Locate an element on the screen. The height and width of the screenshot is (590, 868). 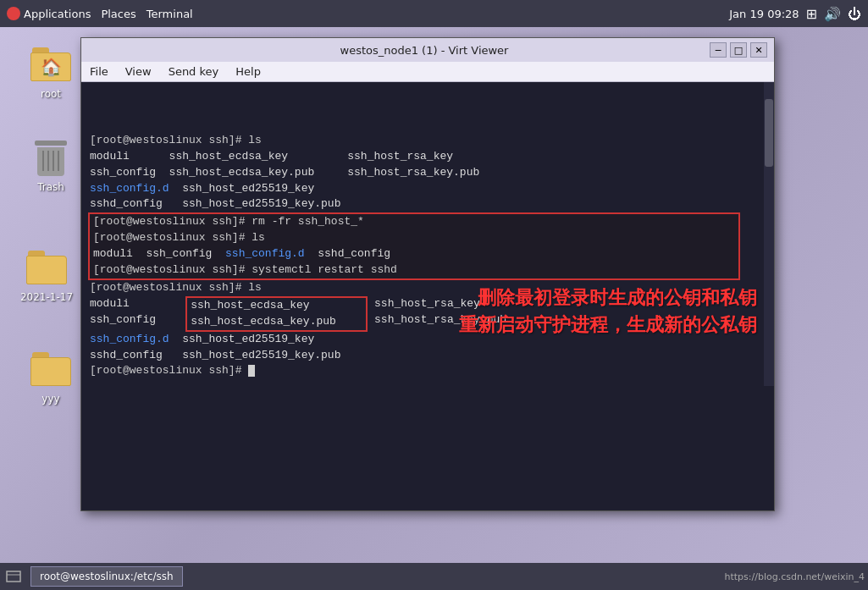
term-line-6: [root@westoslinux ssh]# rm -fr ssh_host_… is located at coordinates (414, 222).